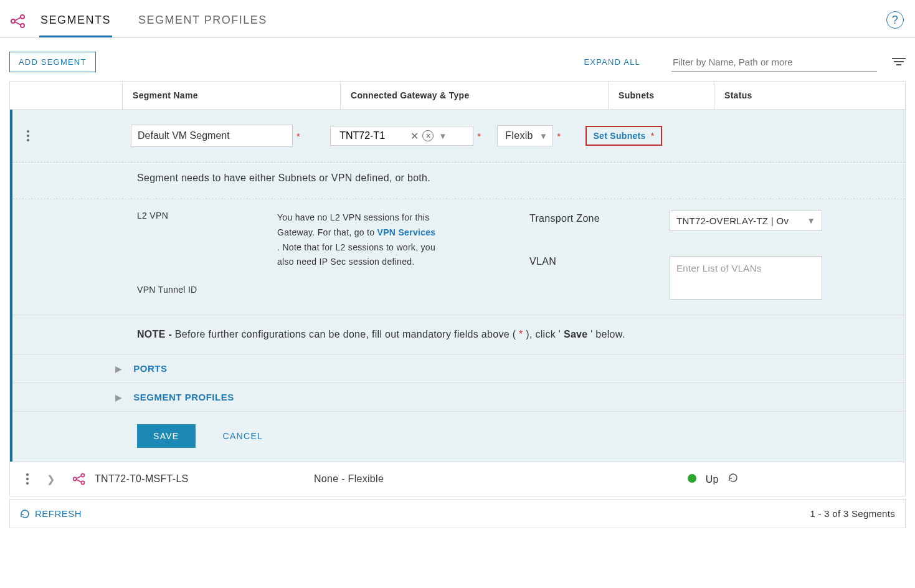 Image resolution: width=915 pixels, height=588 pixels. What do you see at coordinates (692, 478) in the screenshot?
I see `status-up-icon` at bounding box center [692, 478].